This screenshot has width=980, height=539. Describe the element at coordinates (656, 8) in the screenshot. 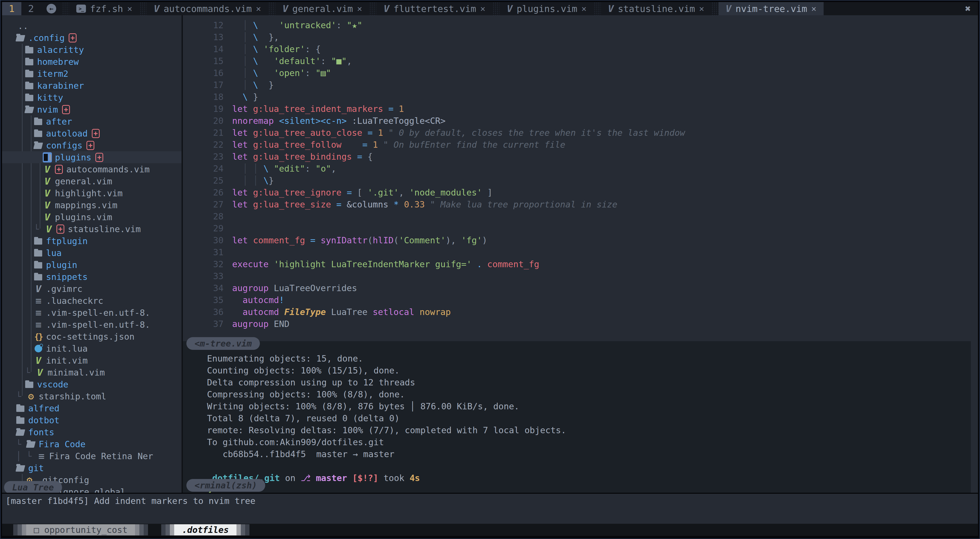

I see `buffer-tab-statusline.vim: Vstatusline.vim×` at that location.